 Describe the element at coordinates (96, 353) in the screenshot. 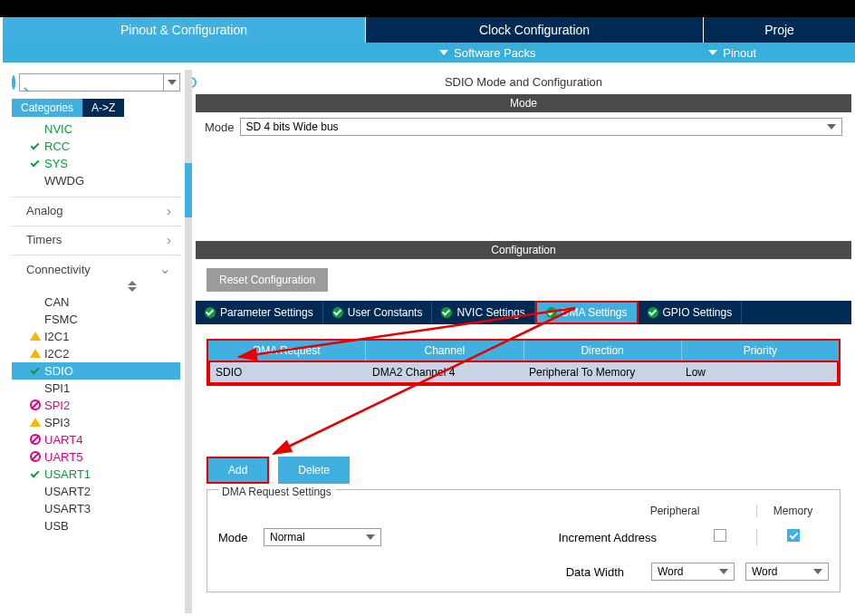

I see `tree-item-i2c2: I2C2` at that location.